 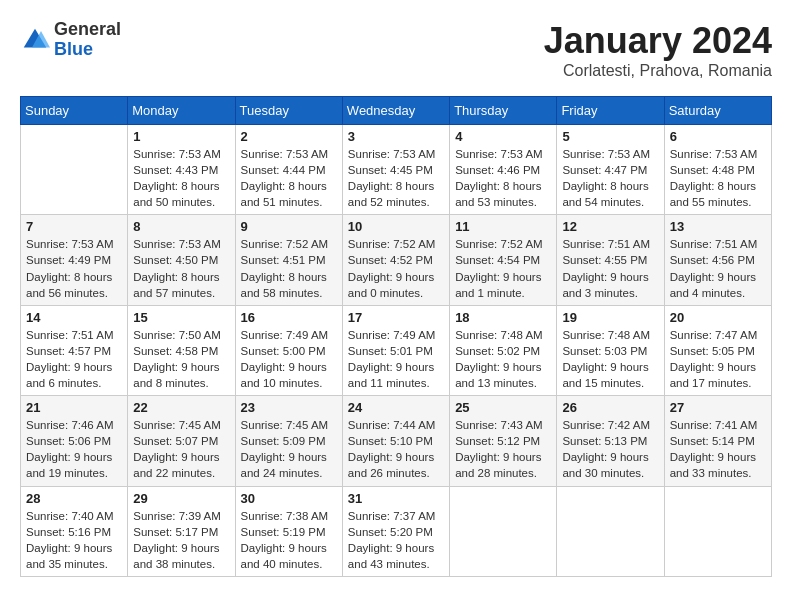 I want to click on day-number: 24, so click(x=396, y=408).